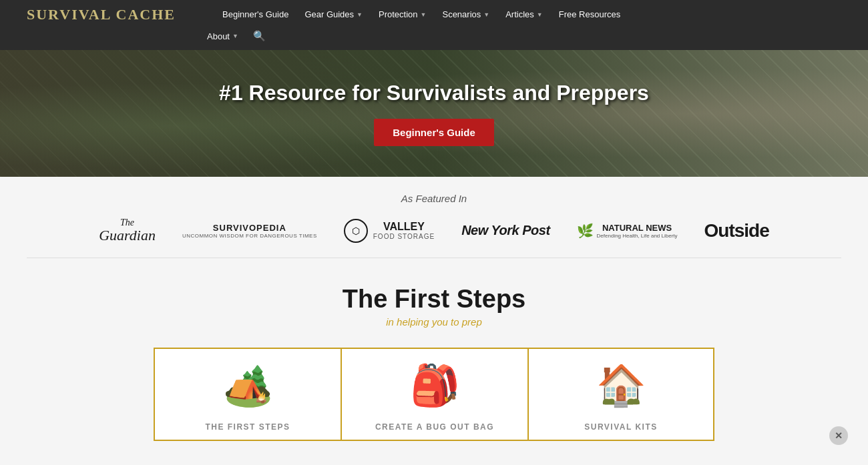 This screenshot has width=868, height=465. What do you see at coordinates (621, 427) in the screenshot?
I see `card-label-survival-kits: SURVIVAL KITS` at bounding box center [621, 427].